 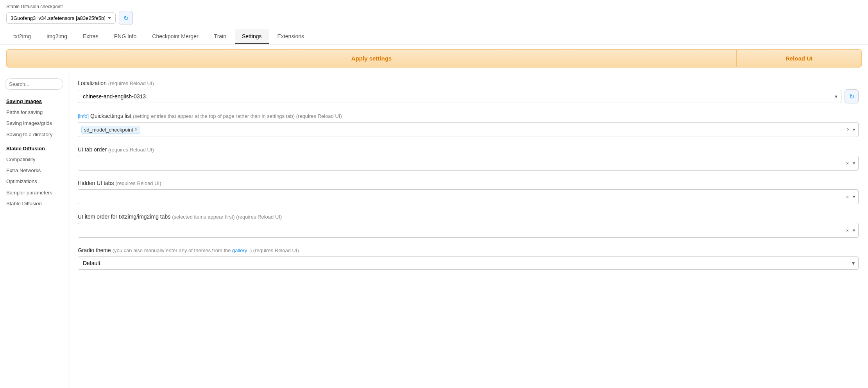 I want to click on sidebar-search, so click(x=34, y=84).